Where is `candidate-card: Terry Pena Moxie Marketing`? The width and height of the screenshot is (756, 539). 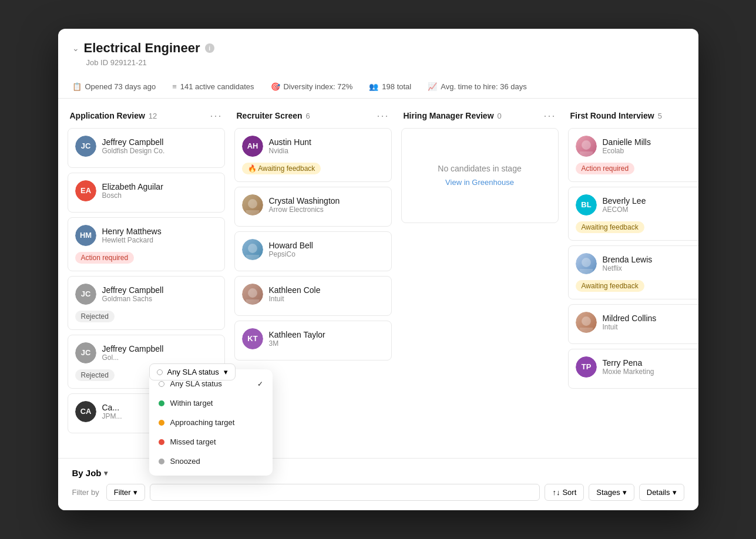 candidate-card: Terry Pena Moxie Marketing is located at coordinates (633, 369).